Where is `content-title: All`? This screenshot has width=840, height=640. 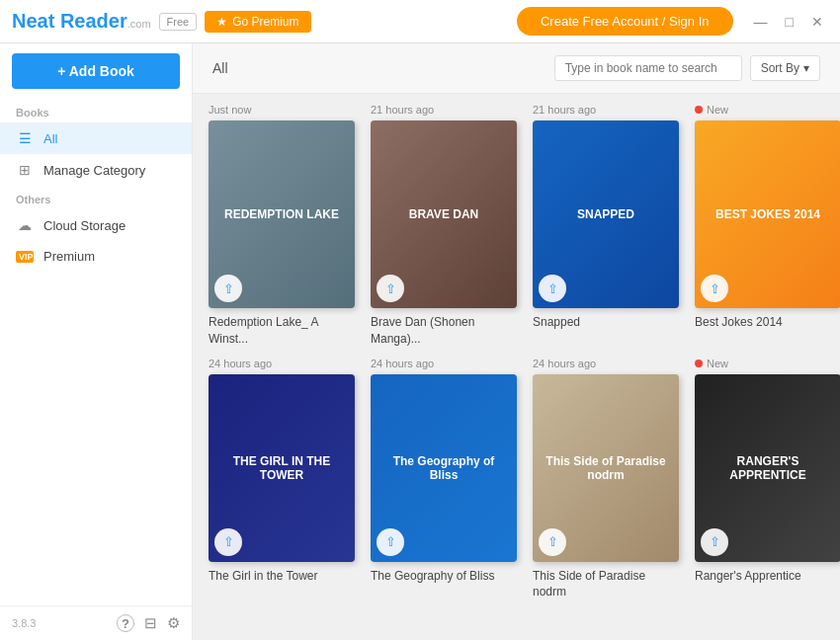 content-title: All is located at coordinates (220, 68).